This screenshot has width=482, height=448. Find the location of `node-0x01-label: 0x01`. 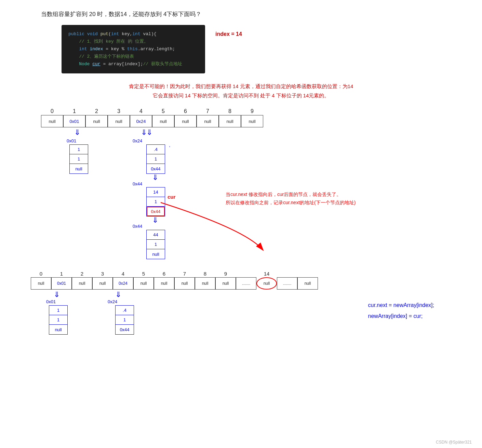

node-0x01-label: 0x01 is located at coordinates (71, 141).